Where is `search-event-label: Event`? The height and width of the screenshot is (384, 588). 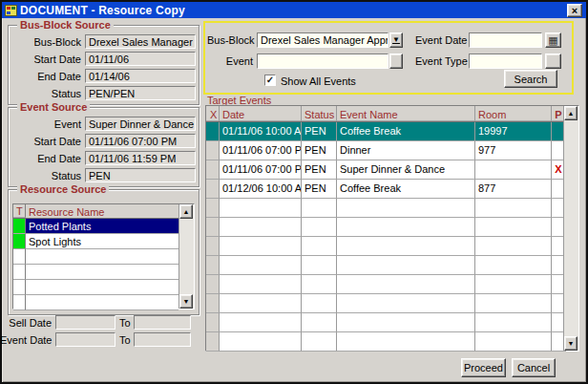
search-event-label: Event is located at coordinates (230, 61).